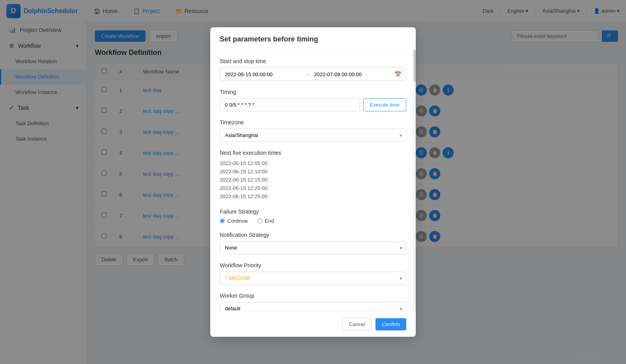  Describe the element at coordinates (415, 181) in the screenshot. I see `modal-scrollbar-track` at that location.